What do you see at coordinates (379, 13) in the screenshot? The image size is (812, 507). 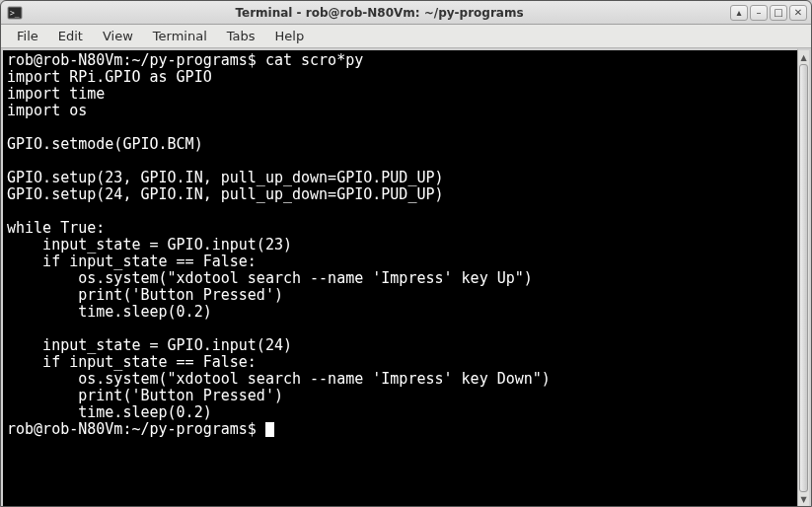 I see `window-title: Terminal - rob@rob-N80Vm: ~/py-programs` at bounding box center [379, 13].